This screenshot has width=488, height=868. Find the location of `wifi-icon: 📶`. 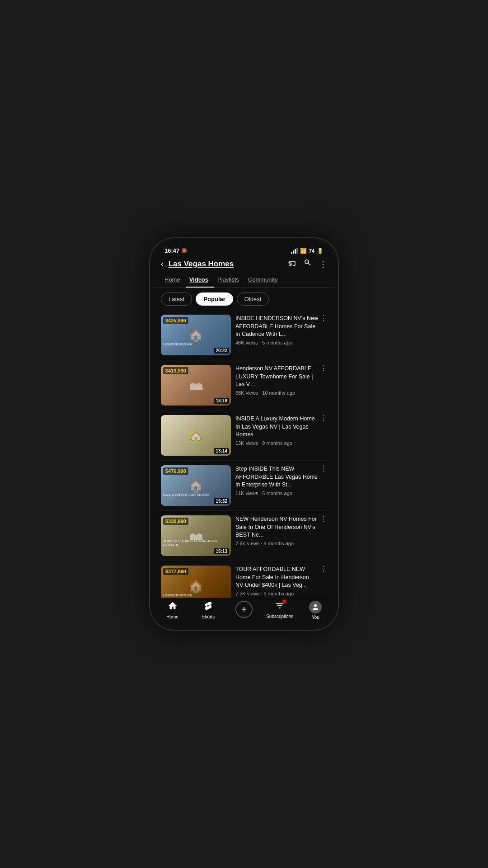

wifi-icon: 📶 is located at coordinates (304, 251).